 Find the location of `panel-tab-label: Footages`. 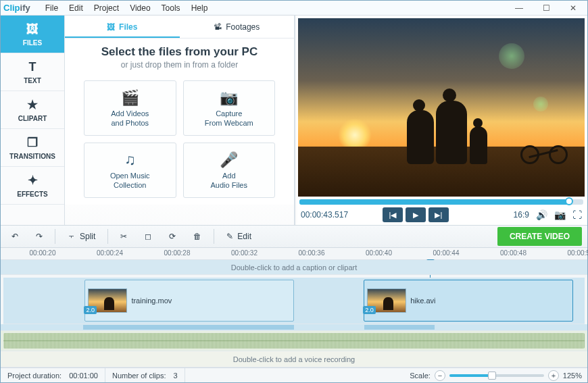

panel-tab-label: Footages is located at coordinates (243, 27).